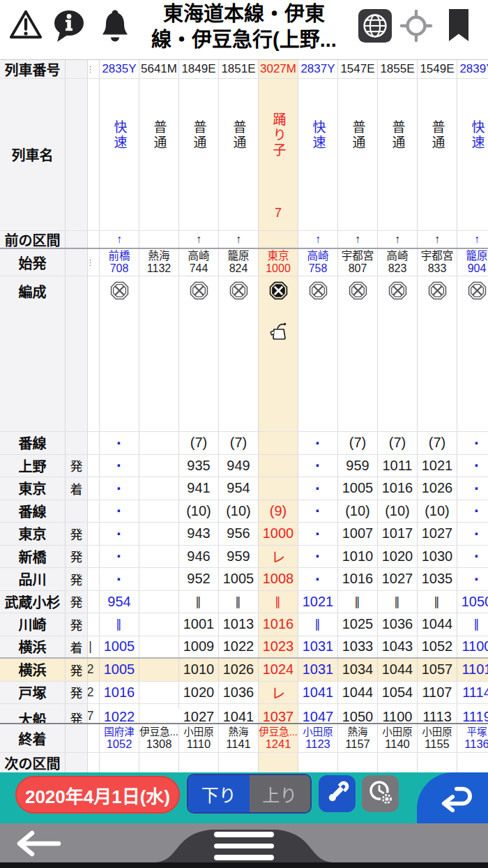  Describe the element at coordinates (397, 738) in the screenshot. I see `terminus-cell: 小田原1140` at that location.